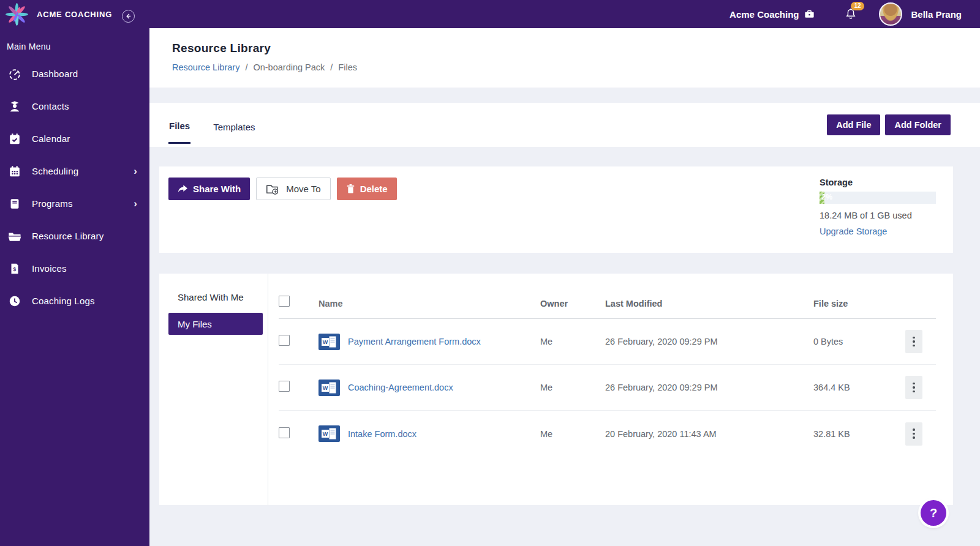  Describe the element at coordinates (183, 189) in the screenshot. I see `share-arrow-icon` at that location.